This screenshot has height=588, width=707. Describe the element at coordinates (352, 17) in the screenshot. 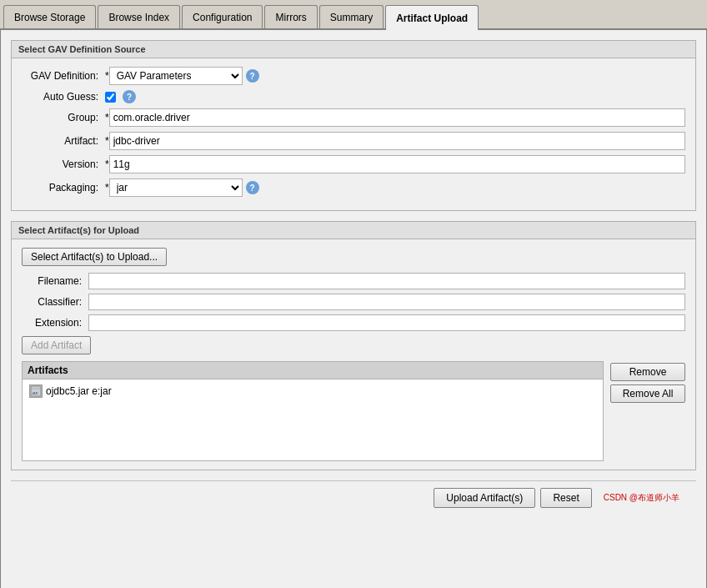

I see `tab-summary: Summary` at that location.